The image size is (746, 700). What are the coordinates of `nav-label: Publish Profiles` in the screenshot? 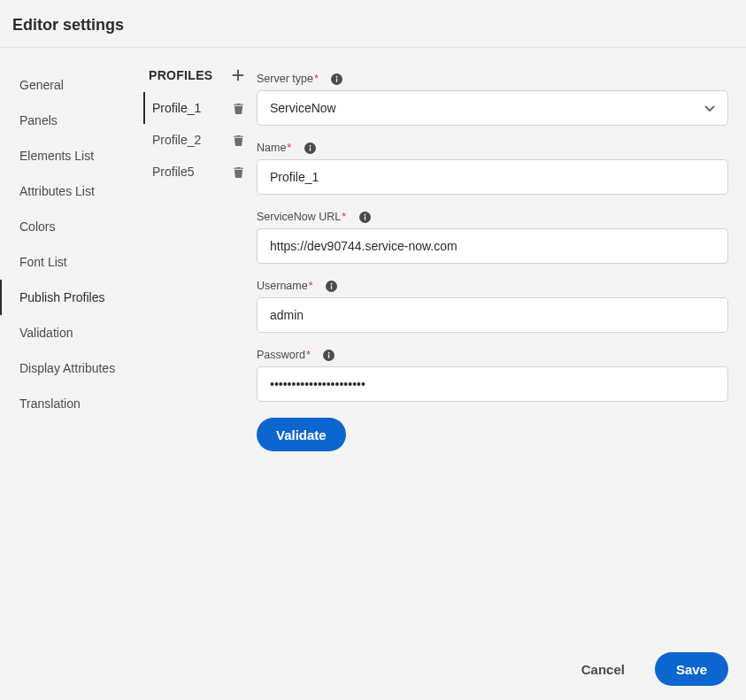 It's located at (62, 297).